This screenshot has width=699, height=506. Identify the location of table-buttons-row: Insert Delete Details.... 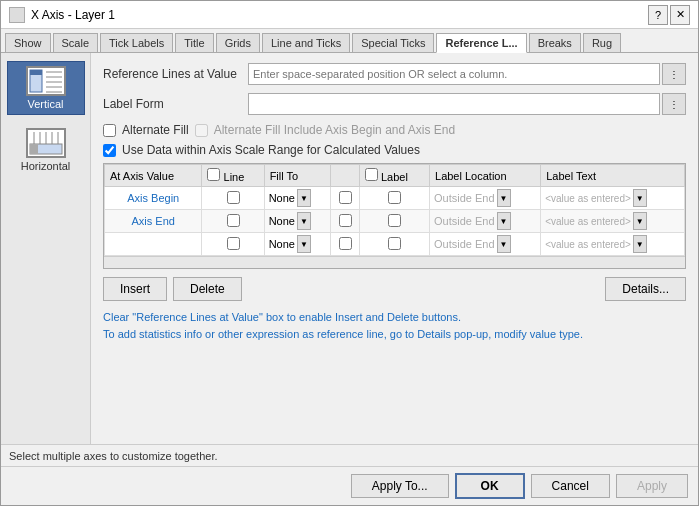
(394, 289).